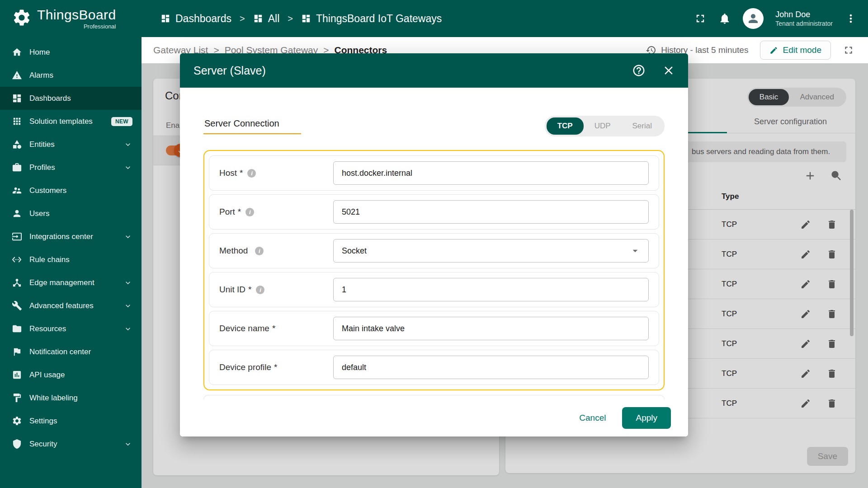 The width and height of the screenshot is (868, 488). What do you see at coordinates (227, 212) in the screenshot?
I see `field-label: Port` at bounding box center [227, 212].